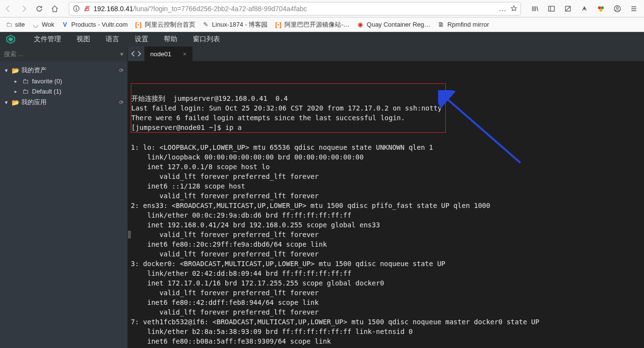 The height and width of the screenshot is (348, 644). What do you see at coordinates (272, 332) in the screenshot?
I see `terminal-line: link/ether b2:8a:5a:38:93:09 brd ff:ff:f…` at bounding box center [272, 332].